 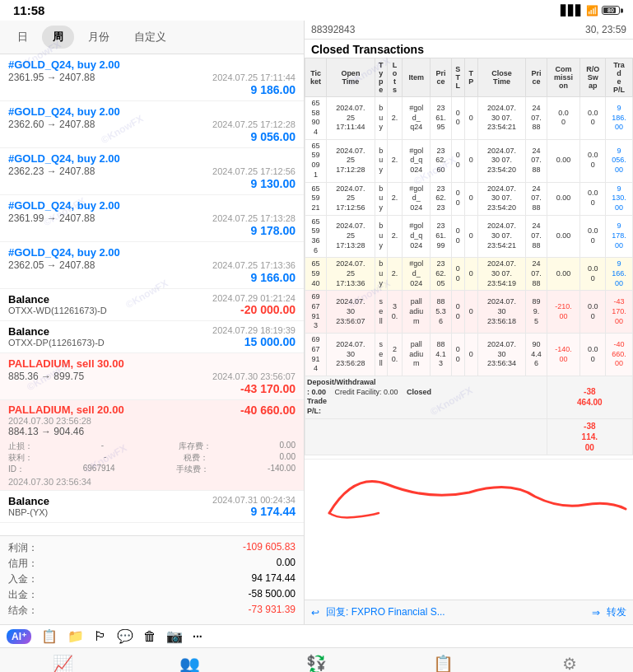 What do you see at coordinates (29, 10) in the screenshot?
I see `status-time: 11:58` at bounding box center [29, 10].